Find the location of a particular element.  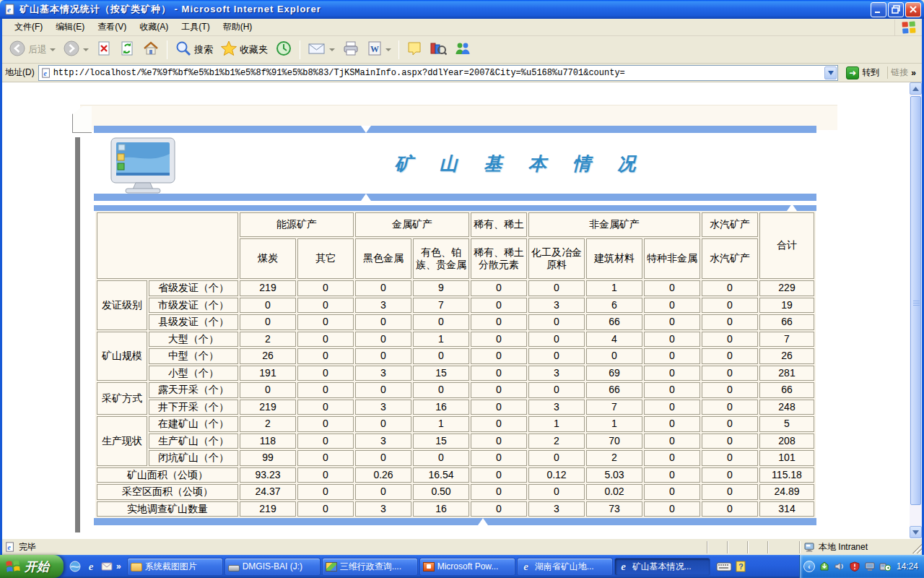

search-button: 搜索 is located at coordinates (193, 49).